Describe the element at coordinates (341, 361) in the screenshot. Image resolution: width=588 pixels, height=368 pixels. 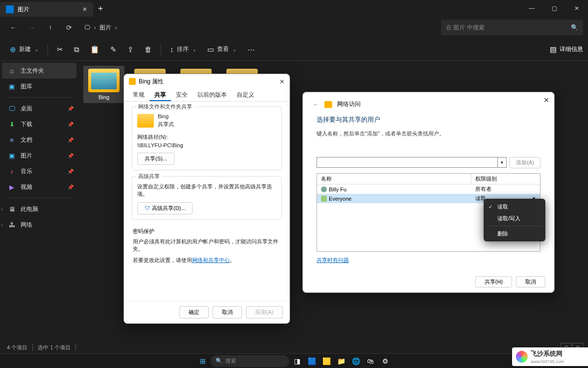
I see `taskbar-explorer: 📁` at that location.